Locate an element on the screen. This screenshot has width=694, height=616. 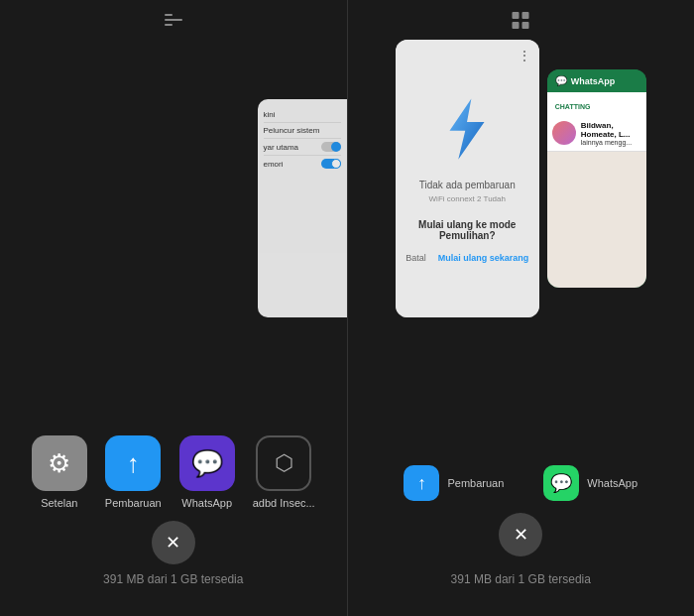
restart-question: Mulai ulang ke mode Pemulihan? is located at coordinates (468, 230).